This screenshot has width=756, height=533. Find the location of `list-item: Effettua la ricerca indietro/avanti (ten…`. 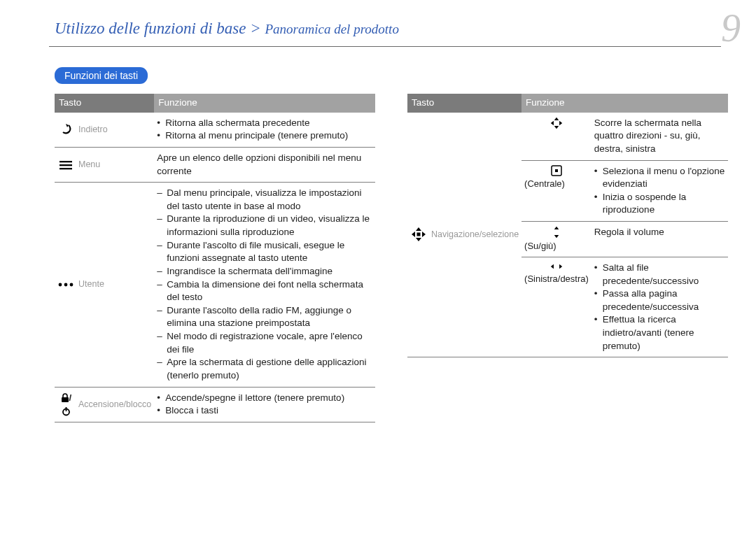

list-item: Effettua la ricerca indietro/avanti (ten… is located at coordinates (659, 333).